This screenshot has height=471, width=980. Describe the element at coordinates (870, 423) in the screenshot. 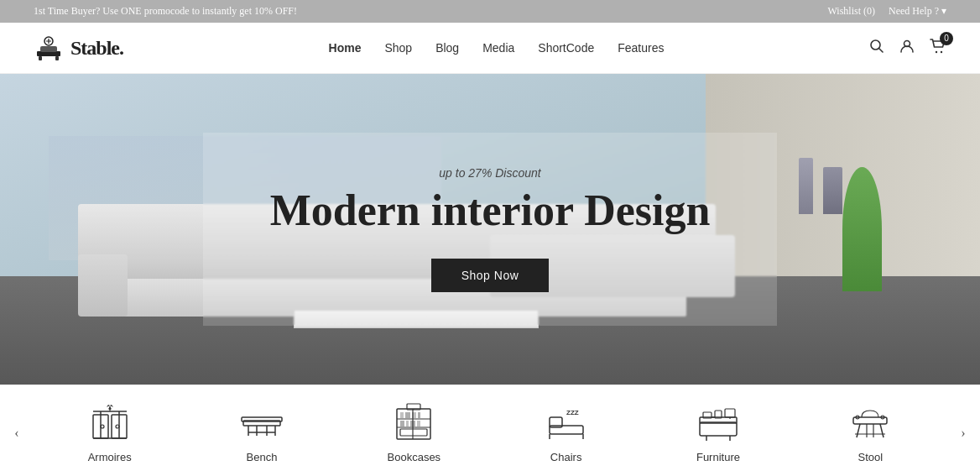

I see `stool-icon` at that location.